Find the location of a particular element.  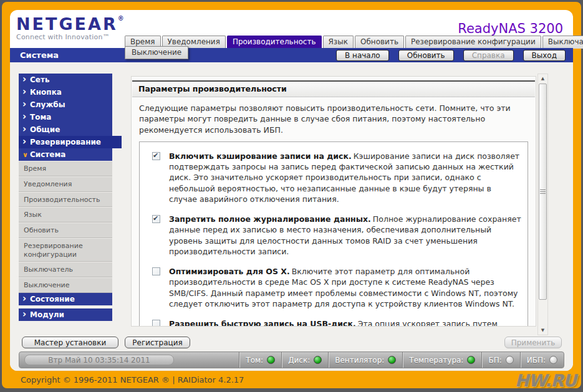

setup-wizard-button: Мастер установки is located at coordinates (70, 343).